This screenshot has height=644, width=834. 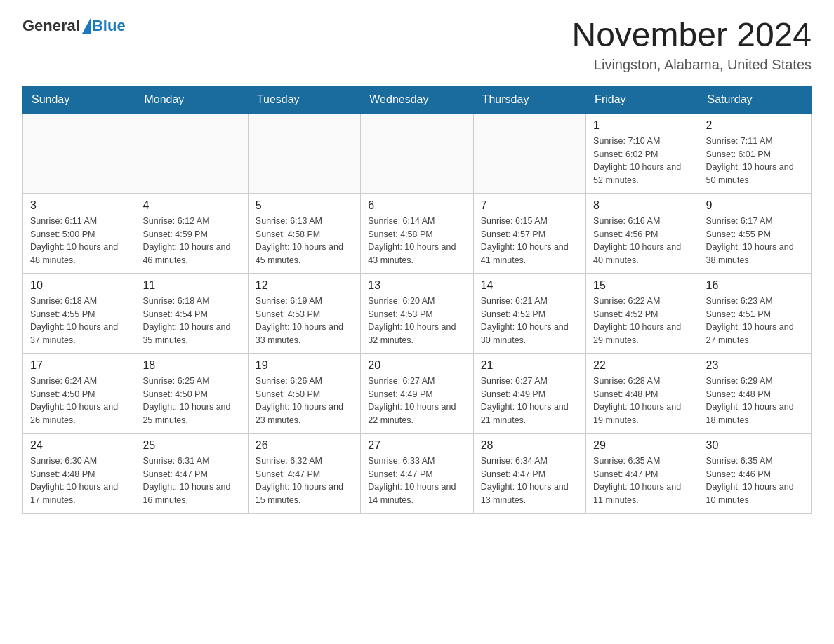 I want to click on day-info: Sunrise: 6:28 AMSunset: 4:48 PMDaylight:…, so click(x=642, y=401).